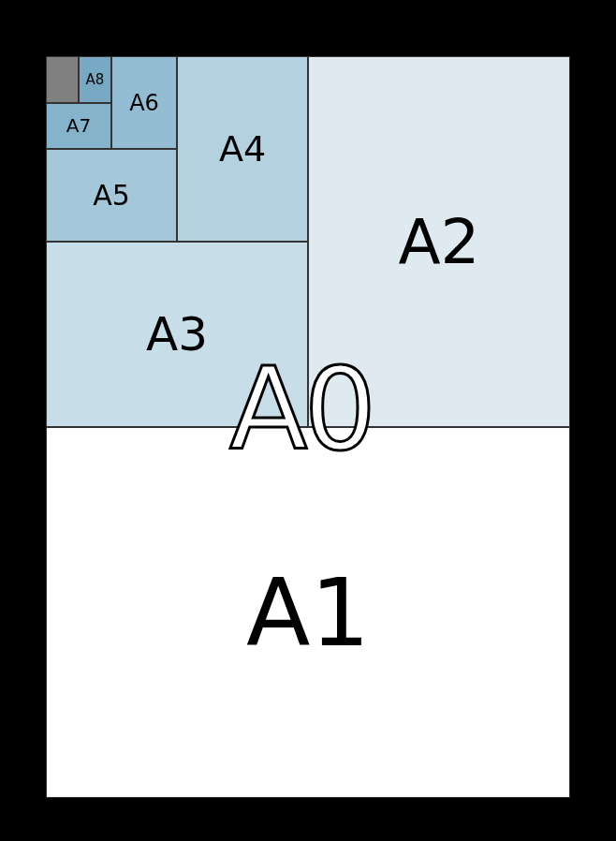  I want to click on a1-label: A1, so click(308, 612).